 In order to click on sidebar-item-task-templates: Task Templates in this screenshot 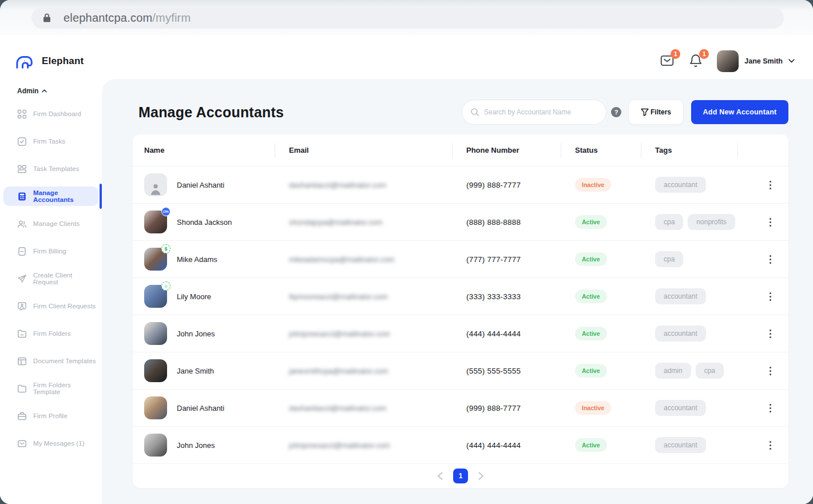, I will do `click(51, 169)`.